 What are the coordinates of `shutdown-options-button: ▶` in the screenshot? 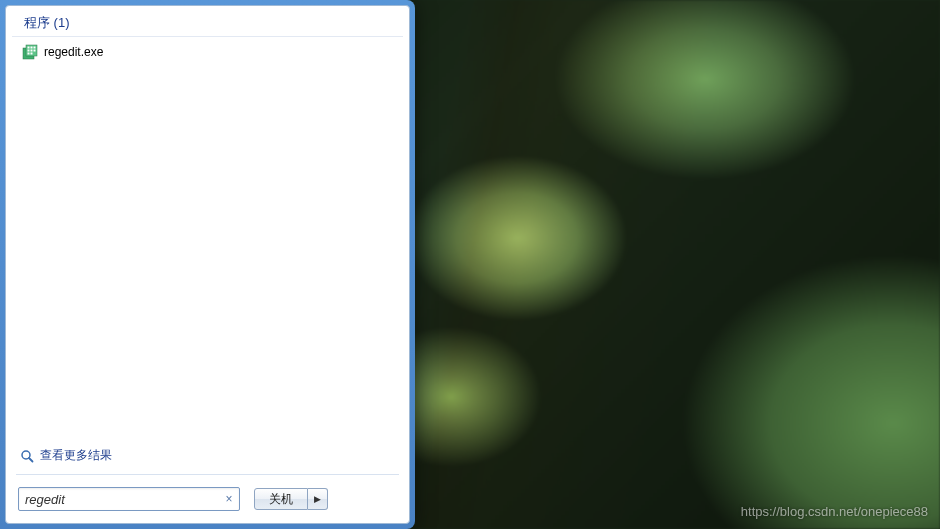 It's located at (318, 499).